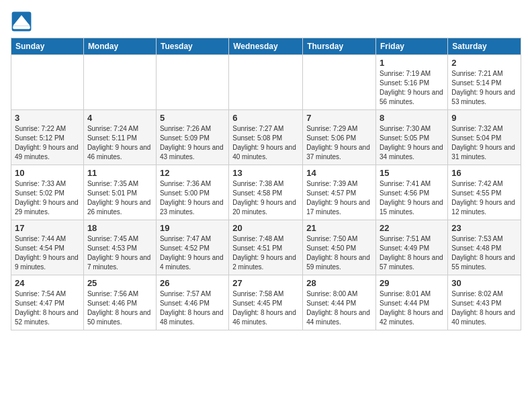 The width and height of the screenshot is (532, 411). What do you see at coordinates (484, 198) in the screenshot?
I see `day-info: Sunrise: 7:42 AM Sunset: 4:55 PM Dayligh…` at bounding box center [484, 198].